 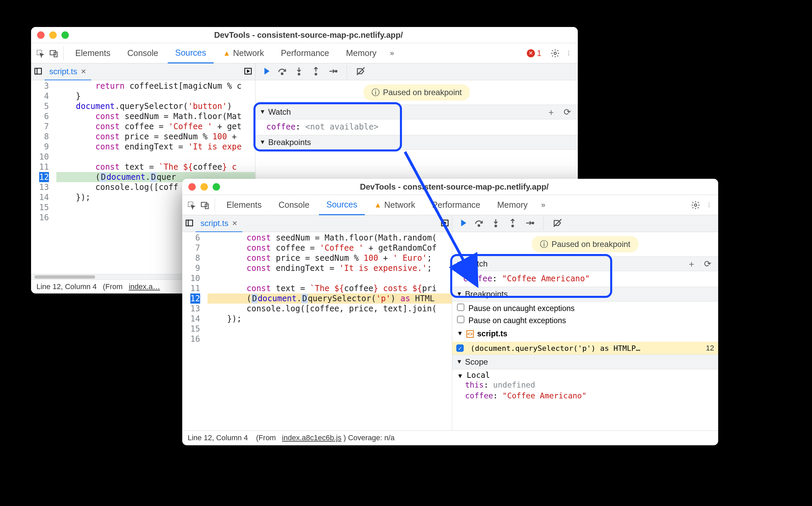 I want to click on titlebar: DevTools - consistent-source-map-pc.netl…, so click(x=450, y=187).